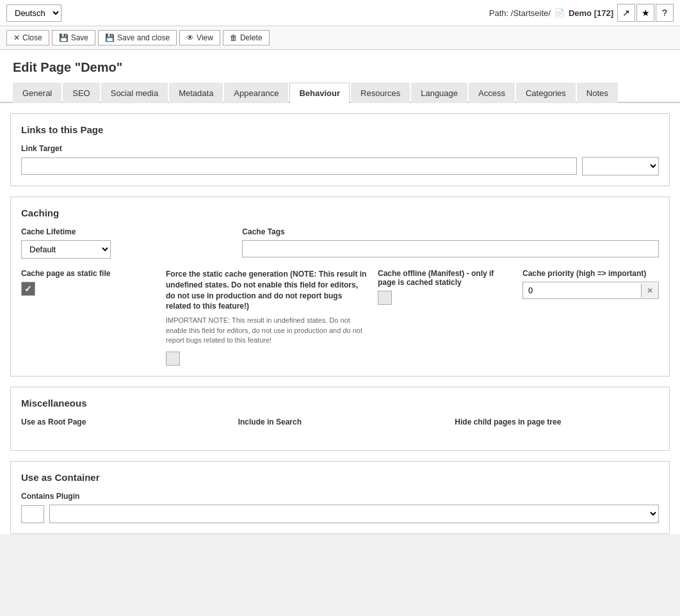 The image size is (680, 616). Describe the element at coordinates (546, 93) in the screenshot. I see `tab-categories: Categories` at that location.